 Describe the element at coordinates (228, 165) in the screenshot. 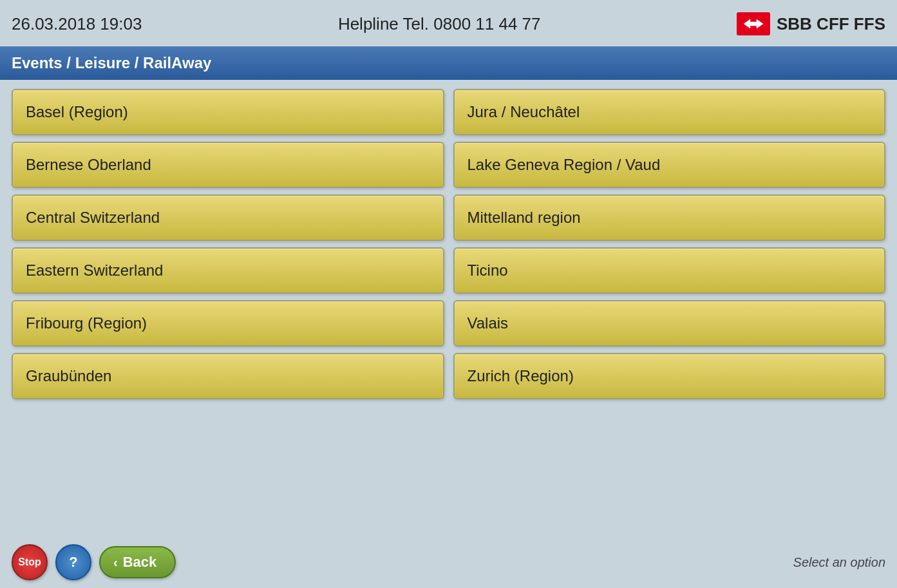

I see `region-button-bernese-oberland: Bernese Oberland` at that location.